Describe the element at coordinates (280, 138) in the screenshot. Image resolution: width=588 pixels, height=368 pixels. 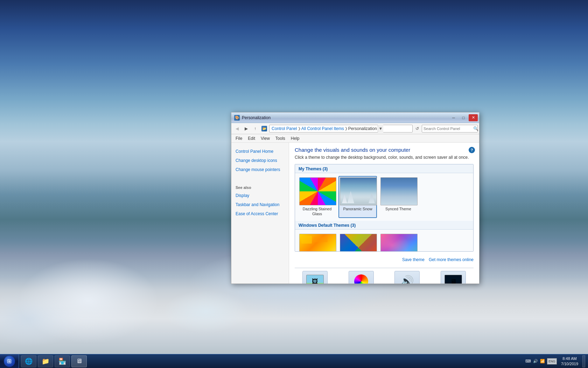
I see `menu-tools: Tools` at that location.